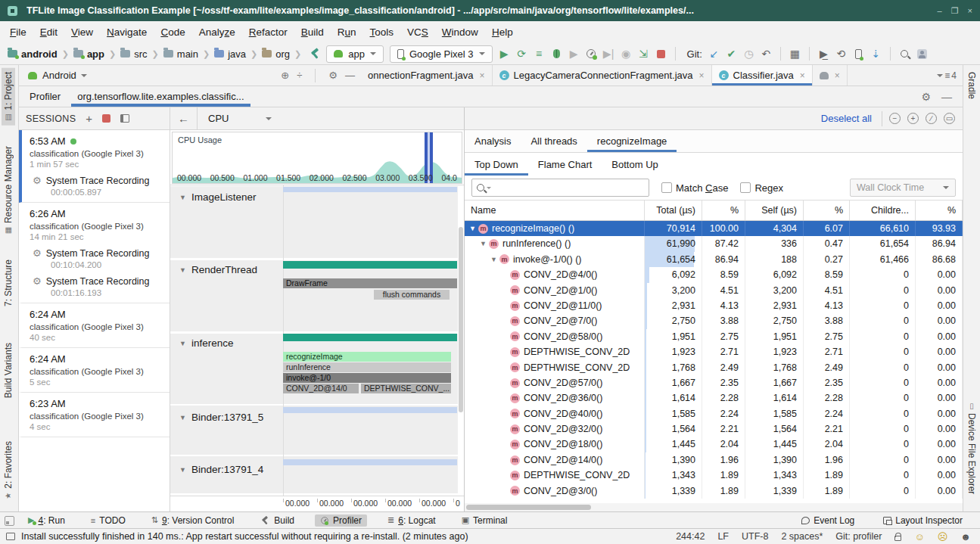 The height and width of the screenshot is (544, 980). What do you see at coordinates (714, 352) in the screenshot?
I see `table-row: ▼mDEPTHWISE_CONV_2D1,9232.711,9232.7100.…` at bounding box center [714, 352].